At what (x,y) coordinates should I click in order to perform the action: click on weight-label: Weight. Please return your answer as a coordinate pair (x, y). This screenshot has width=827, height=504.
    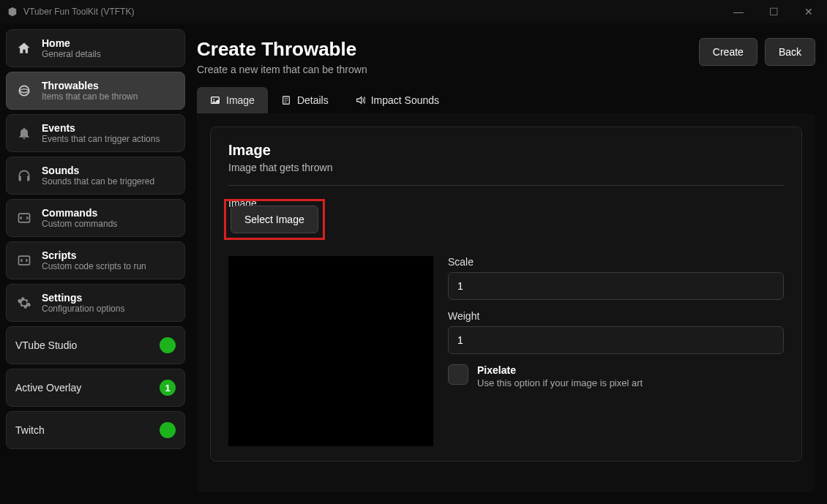
    Looking at the image, I should click on (616, 316).